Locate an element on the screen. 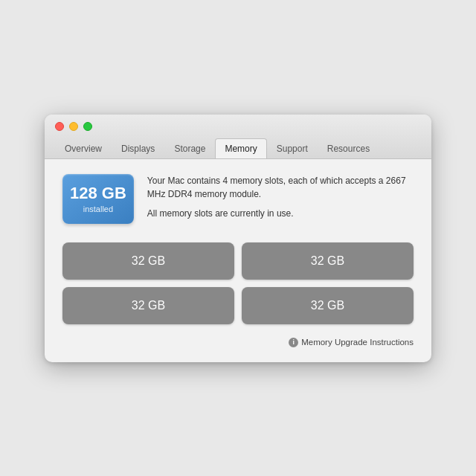  memory-badge: 128 GB installed is located at coordinates (98, 199).